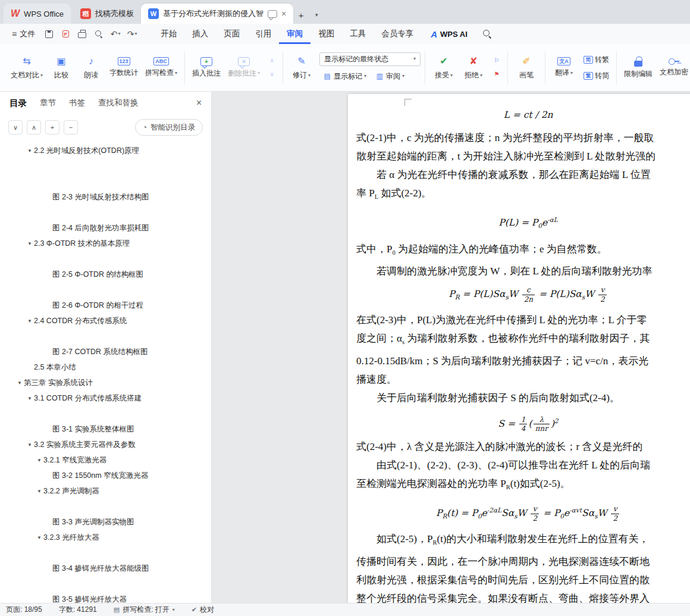 This screenshot has height=616, width=690. What do you see at coordinates (673, 68) in the screenshot?
I see `ribbon-doc-encrypt-button: 文档加密` at bounding box center [673, 68].